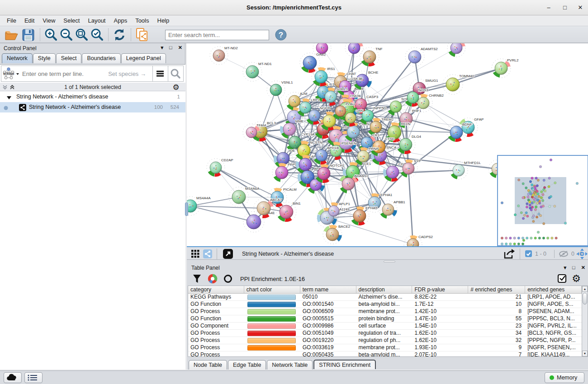 This screenshot has height=384, width=588. I want to click on node-VSNL1: VSNL1, so click(280, 89).